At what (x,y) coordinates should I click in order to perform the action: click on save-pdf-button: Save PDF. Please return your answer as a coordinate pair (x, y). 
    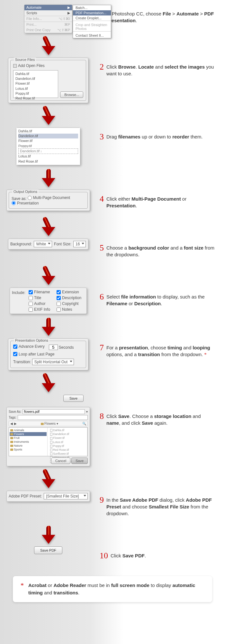
    Looking at the image, I should click on (48, 550).